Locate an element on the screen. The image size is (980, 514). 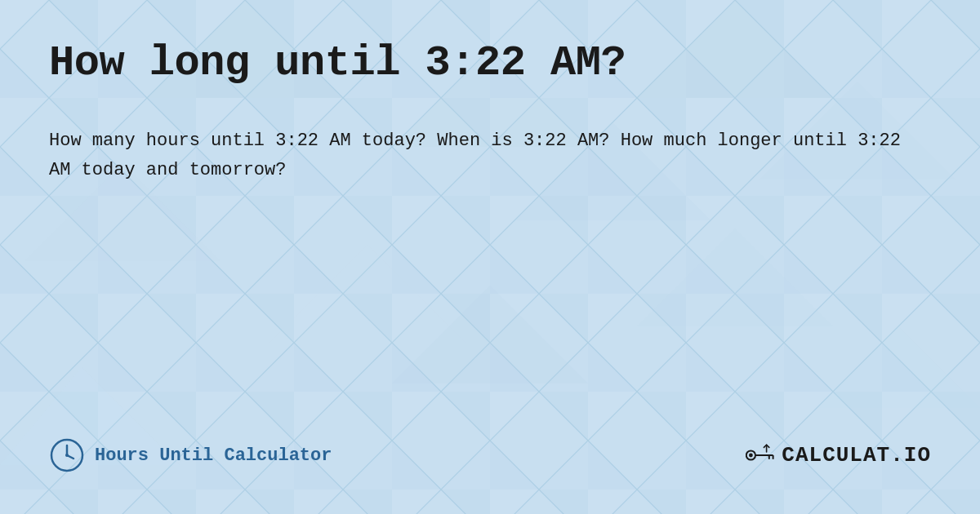
page-description: How many hours until 3:22 AM today? When… is located at coordinates (478, 157).